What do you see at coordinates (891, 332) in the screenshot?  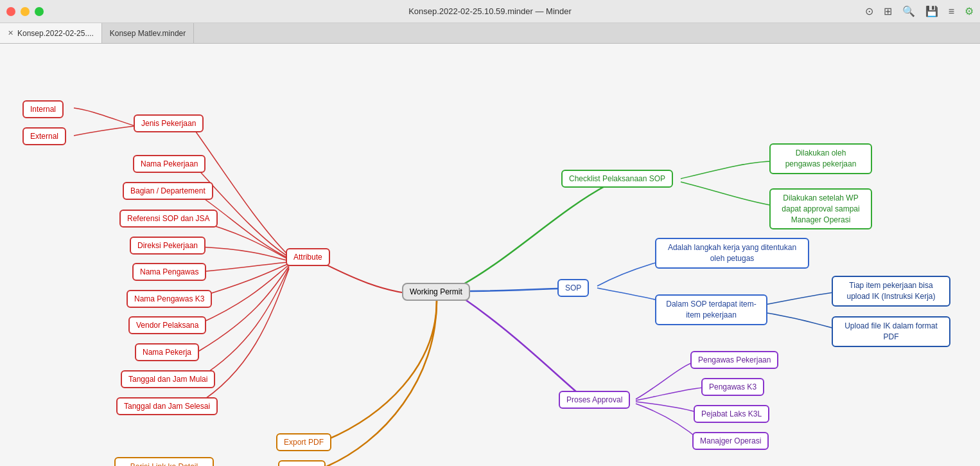 I see `node-upload-file: Upload file IK dalam format PDF` at bounding box center [891, 332].